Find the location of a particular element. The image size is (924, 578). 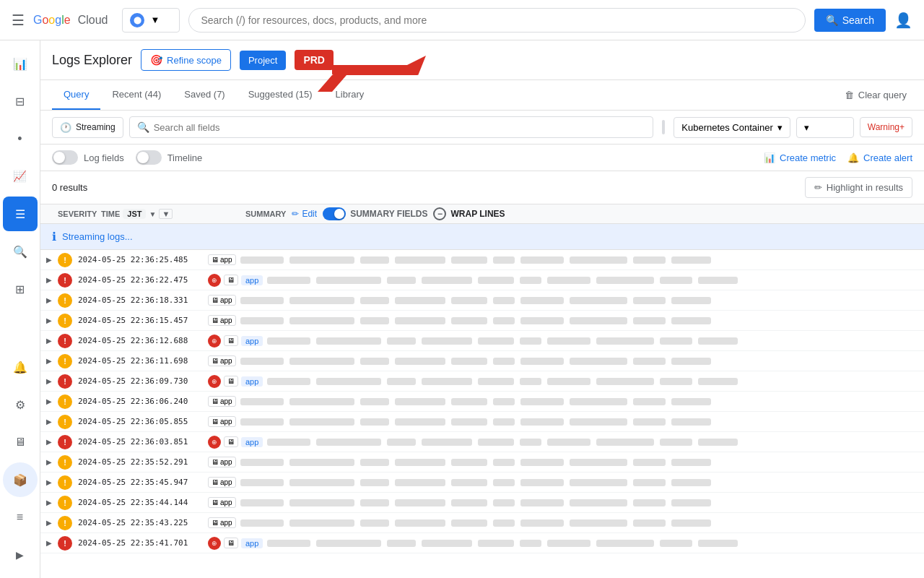

table-row: ▶ ! 2024-05-25 22:36:03.851 ⊕ 🖥 app is located at coordinates (482, 442).